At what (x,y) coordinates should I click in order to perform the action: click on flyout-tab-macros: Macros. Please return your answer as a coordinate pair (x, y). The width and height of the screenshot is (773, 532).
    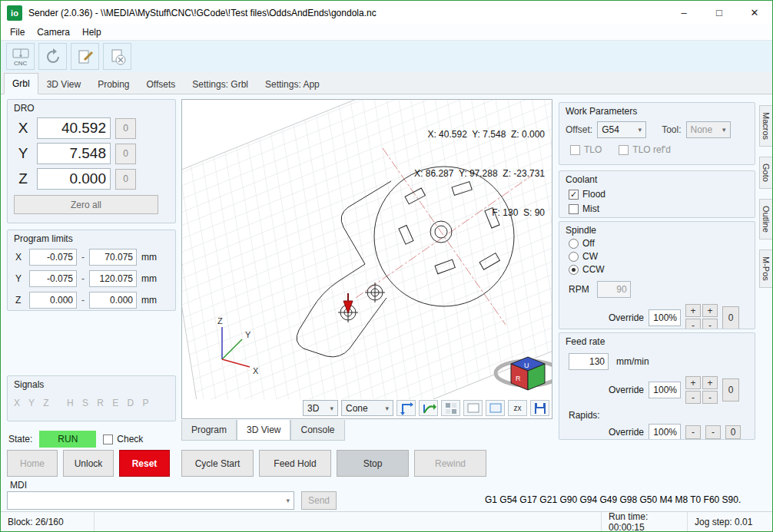
    Looking at the image, I should click on (765, 126).